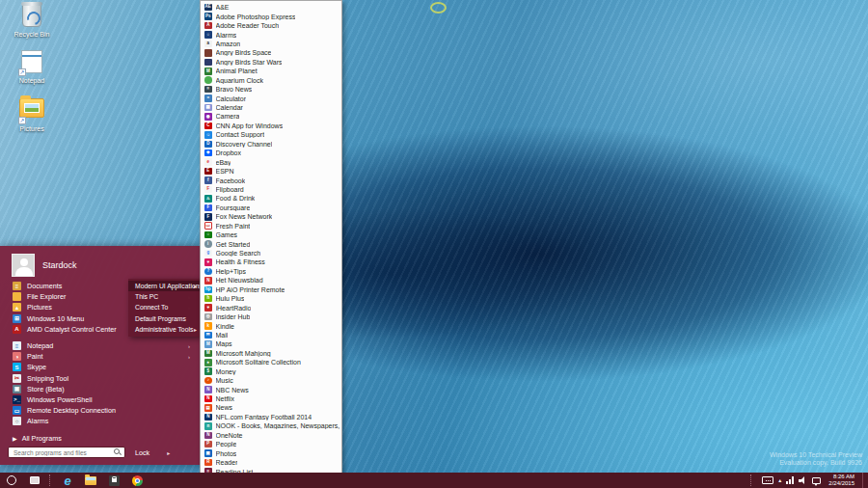  Describe the element at coordinates (271, 145) in the screenshot. I see `app-menu-item: DDiscovery Channel` at that location.